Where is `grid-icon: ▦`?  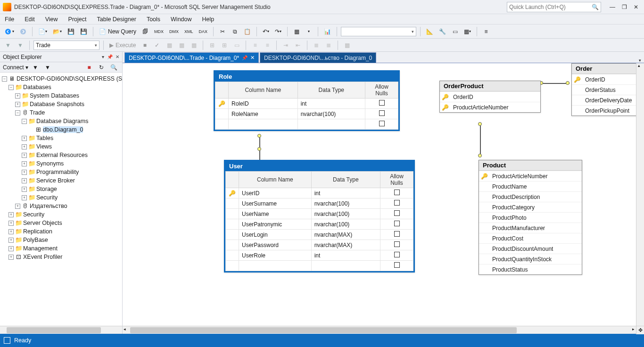
grid-icon: ▦ is located at coordinates (297, 32).